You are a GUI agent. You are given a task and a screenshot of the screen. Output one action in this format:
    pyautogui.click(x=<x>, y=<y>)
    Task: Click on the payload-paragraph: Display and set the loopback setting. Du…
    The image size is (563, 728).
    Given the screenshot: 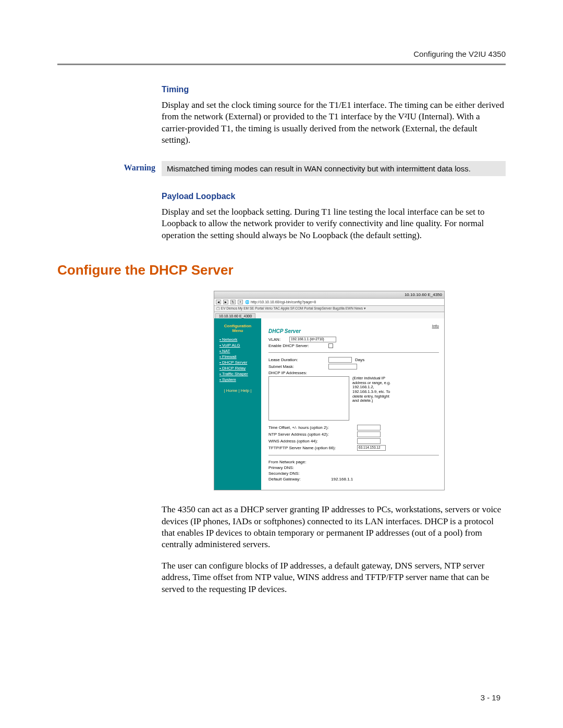 What is the action you would take?
    pyautogui.click(x=334, y=224)
    